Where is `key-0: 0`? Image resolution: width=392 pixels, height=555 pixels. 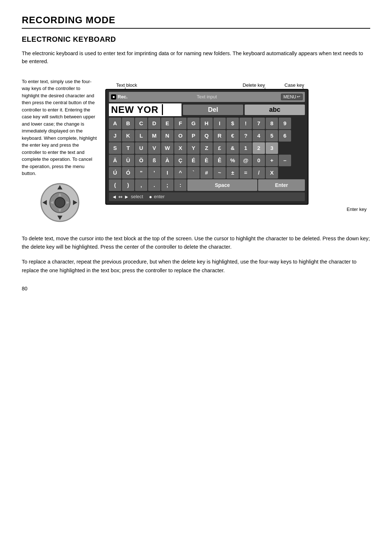 key-0: 0 is located at coordinates (259, 160).